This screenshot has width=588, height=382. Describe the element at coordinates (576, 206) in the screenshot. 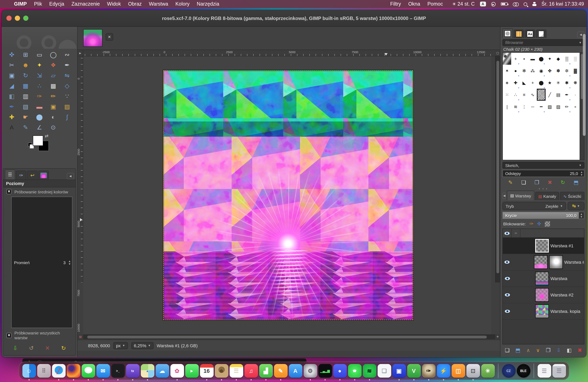

I see `mode-switch-button: ↹ ▼` at that location.